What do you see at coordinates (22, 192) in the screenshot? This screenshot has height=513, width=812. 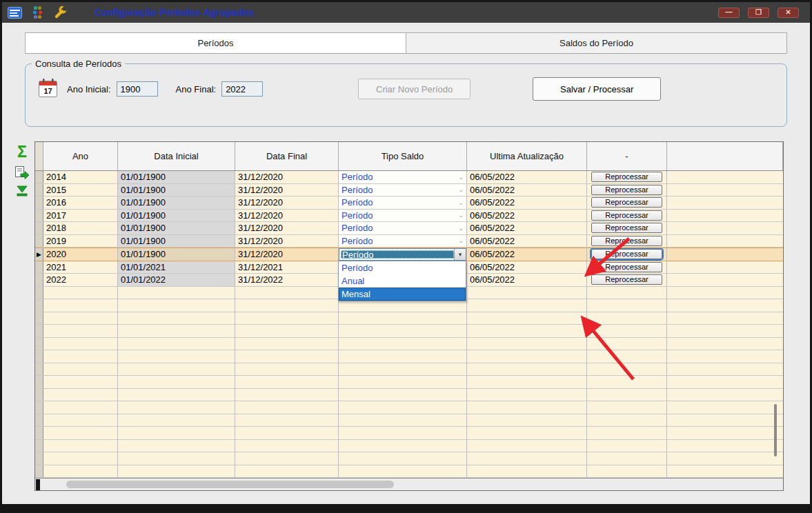 I see `go-to-last-icon` at bounding box center [22, 192].